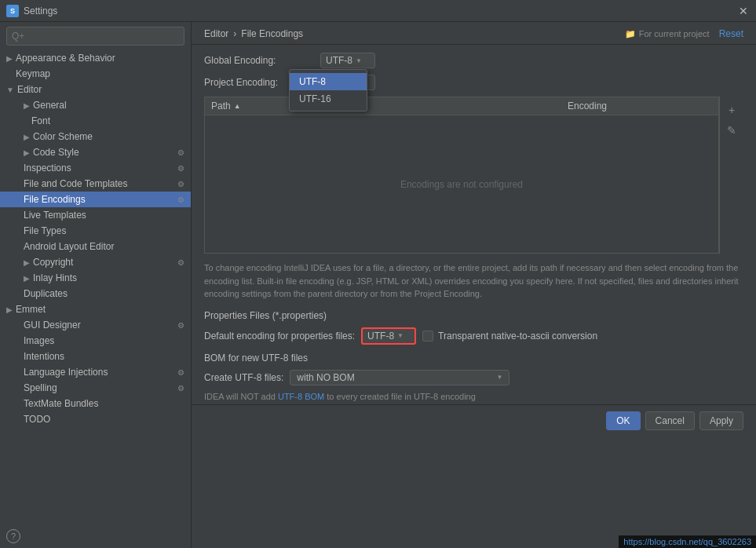  Describe the element at coordinates (96, 309) in the screenshot. I see `sidebar-item-emmet: ▶ Emmet` at that location.